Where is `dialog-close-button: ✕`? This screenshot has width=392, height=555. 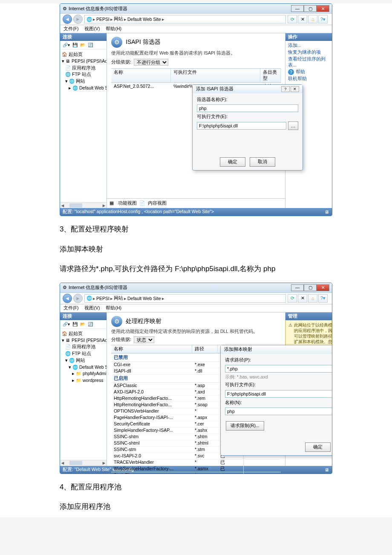
dialog-close-button: ✕ is located at coordinates (295, 89).